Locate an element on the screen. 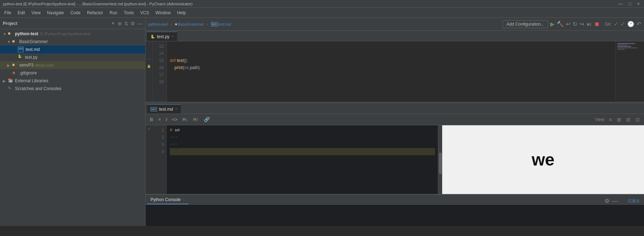  sidebar-item-venvp3: ▶ ■ venvP3 library root is located at coordinates (73, 65).